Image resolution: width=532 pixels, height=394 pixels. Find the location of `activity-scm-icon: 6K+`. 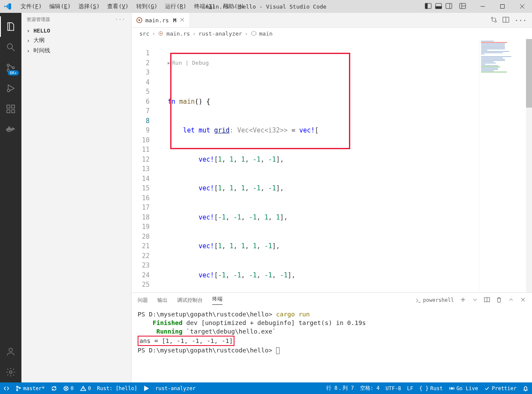

activity-scm-icon: 6K+ is located at coordinates (11, 68).